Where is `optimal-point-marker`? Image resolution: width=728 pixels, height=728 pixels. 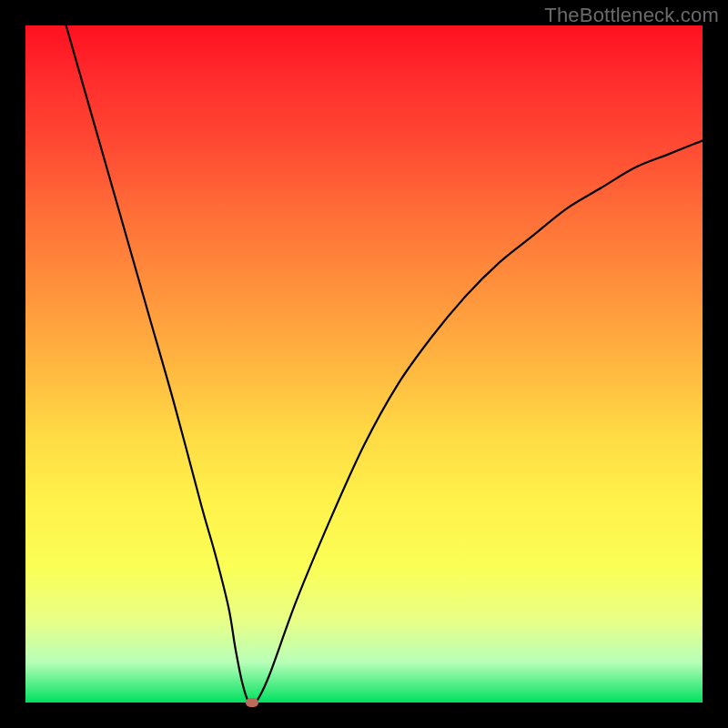
optimal-point-marker is located at coordinates (252, 703).